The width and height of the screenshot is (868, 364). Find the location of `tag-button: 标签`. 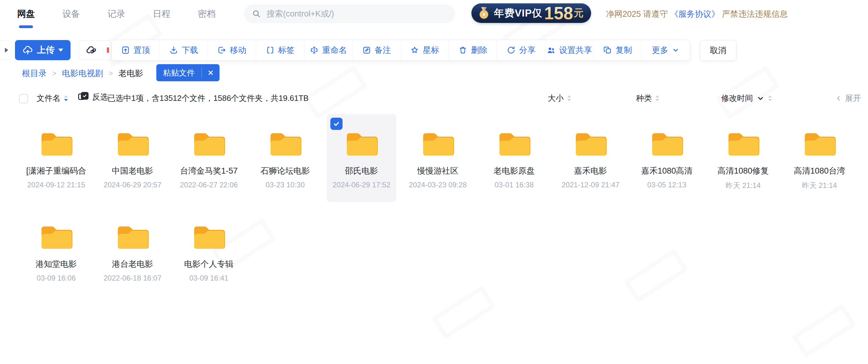

tag-button: 标签 is located at coordinates (280, 50).